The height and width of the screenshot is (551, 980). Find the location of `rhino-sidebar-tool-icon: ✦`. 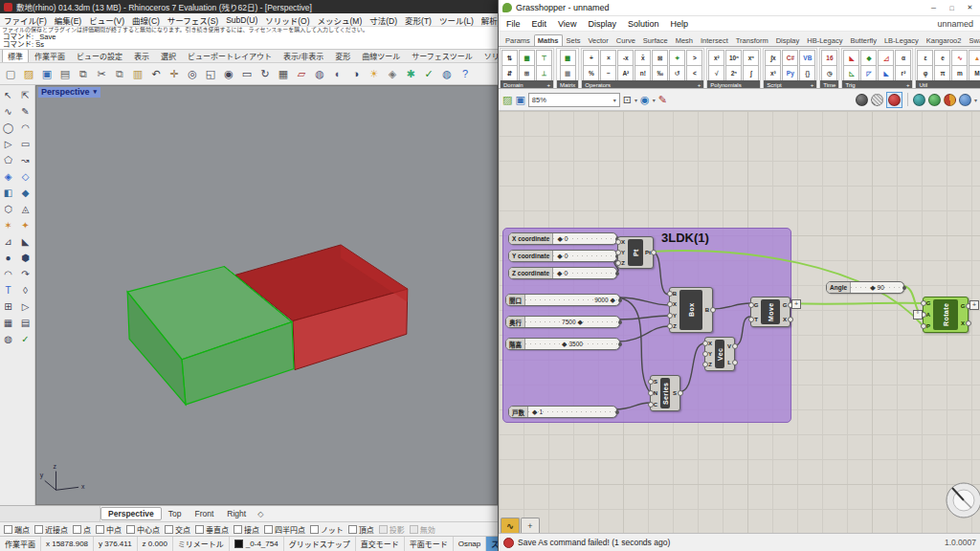

rhino-sidebar-tool-icon: ✦ is located at coordinates (25, 225).